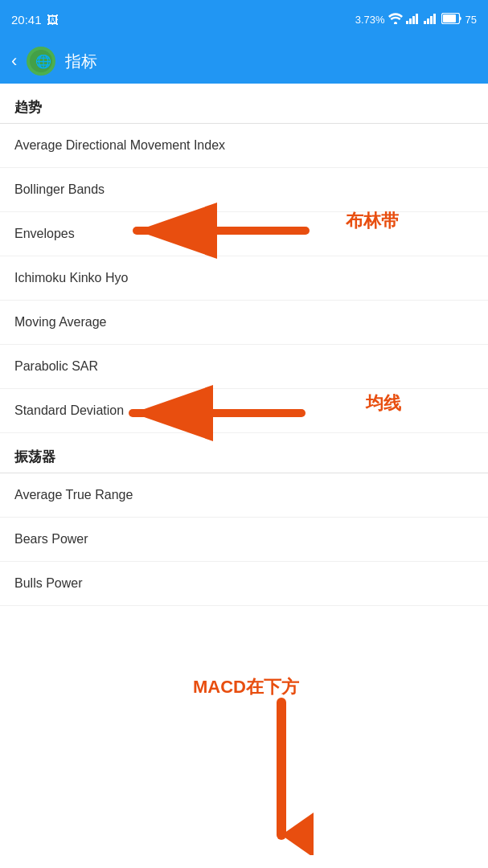 Image resolution: width=488 pixels, height=868 pixels. What do you see at coordinates (370, 19) in the screenshot?
I see `signal-strength: 3.73%` at bounding box center [370, 19].